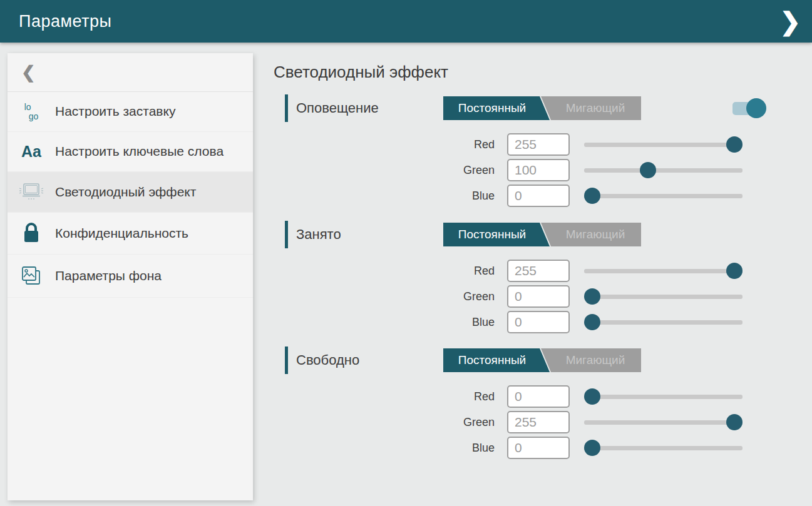 This screenshot has width=812, height=506. I want to click on sidebar-item-background: Параметры фона, so click(130, 276).